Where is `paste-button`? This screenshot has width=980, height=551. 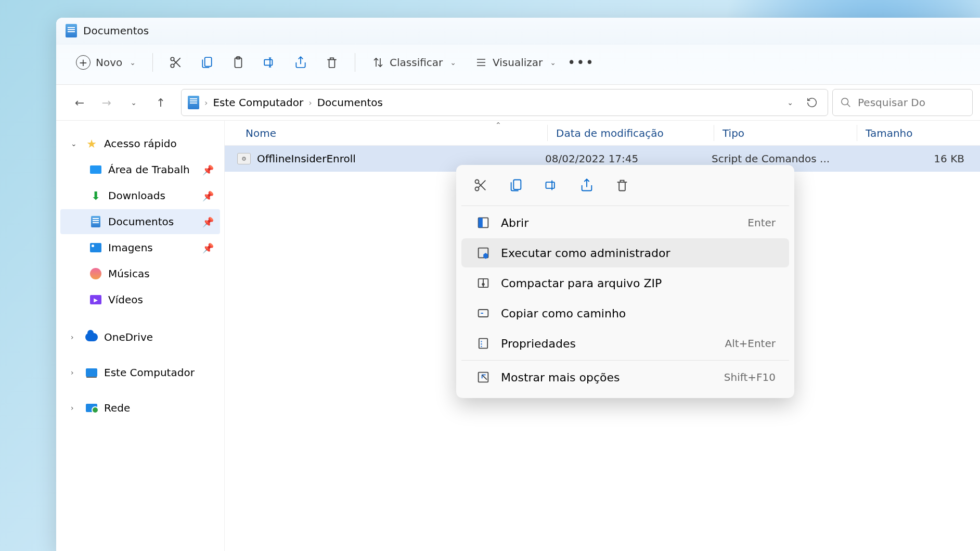
paste-button is located at coordinates (238, 62).